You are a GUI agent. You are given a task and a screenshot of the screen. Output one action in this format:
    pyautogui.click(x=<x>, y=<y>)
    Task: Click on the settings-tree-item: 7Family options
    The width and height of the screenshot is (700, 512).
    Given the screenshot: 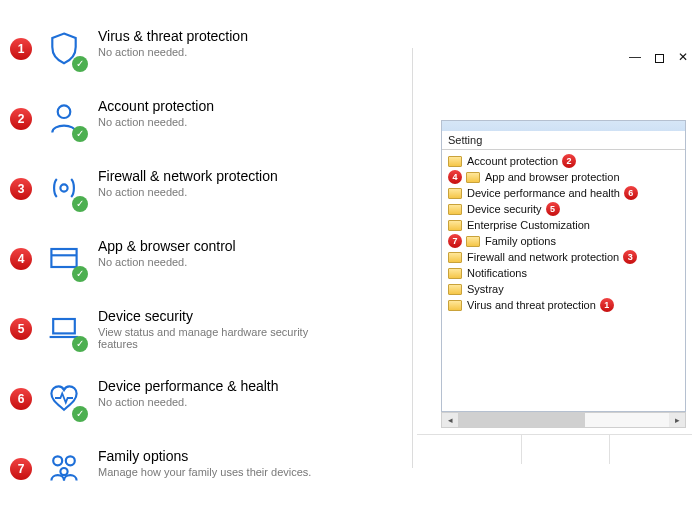 What is the action you would take?
    pyautogui.click(x=564, y=241)
    